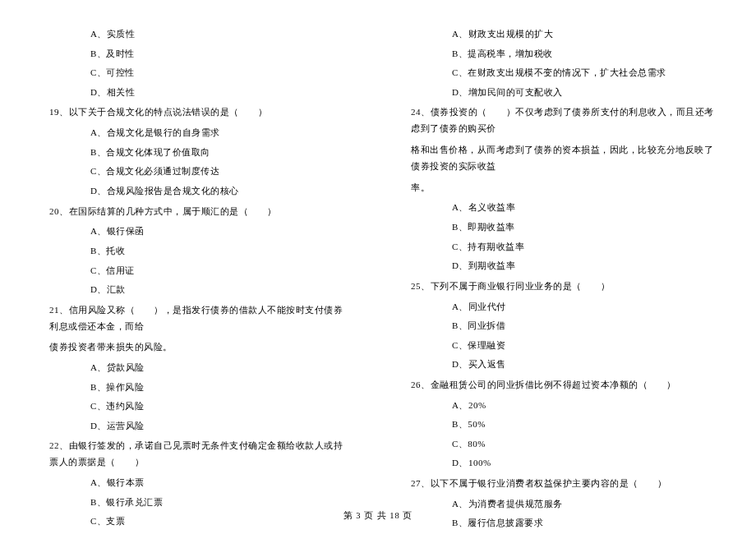 This screenshot has width=756, height=534. Describe the element at coordinates (197, 93) in the screenshot. I see `q18-option-d: D、相关性` at that location.